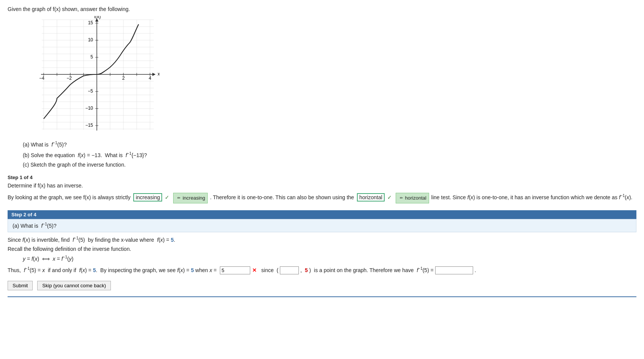 The width and height of the screenshot is (644, 359). I want to click on step2-line1: Since f(x) is invertible, find f−1(5) by…, so click(322, 239).